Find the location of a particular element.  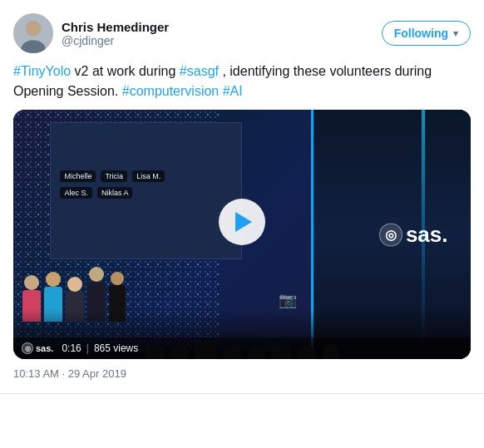

hashtag-sasgf: #sasgf is located at coordinates (200, 71).